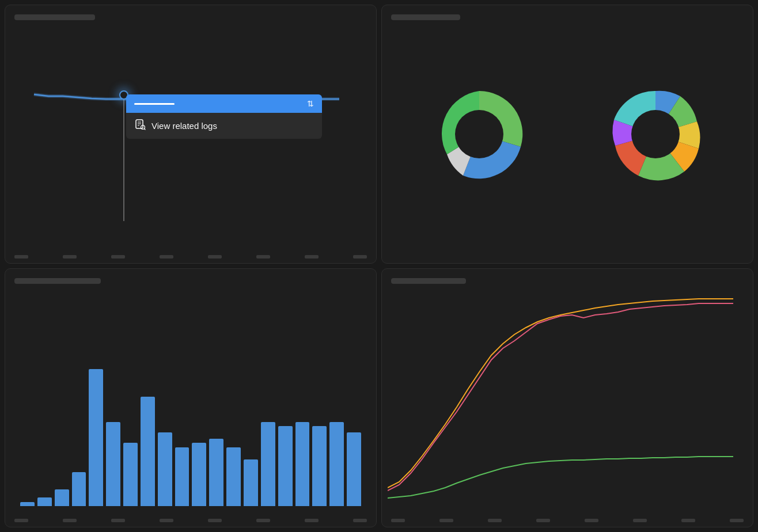 The image size is (758, 532). Describe the element at coordinates (224, 104) in the screenshot. I see `tooltip-header: ⇅` at that location.